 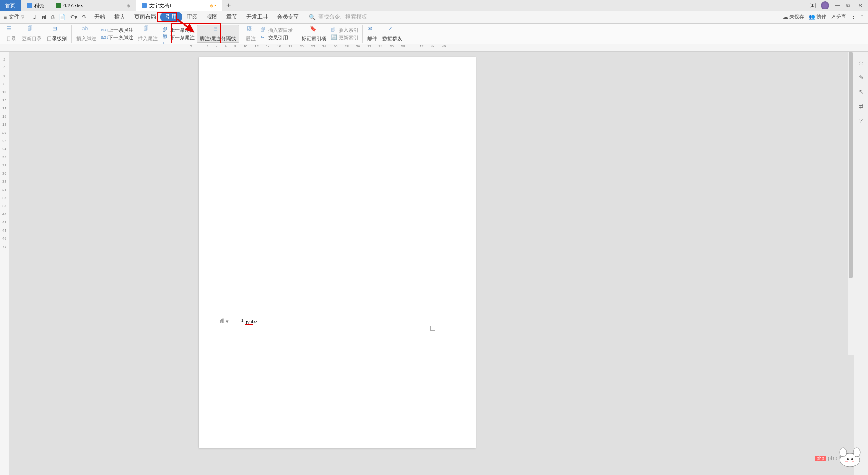 I want to click on footnote-icon: ab, so click(x=86, y=30).